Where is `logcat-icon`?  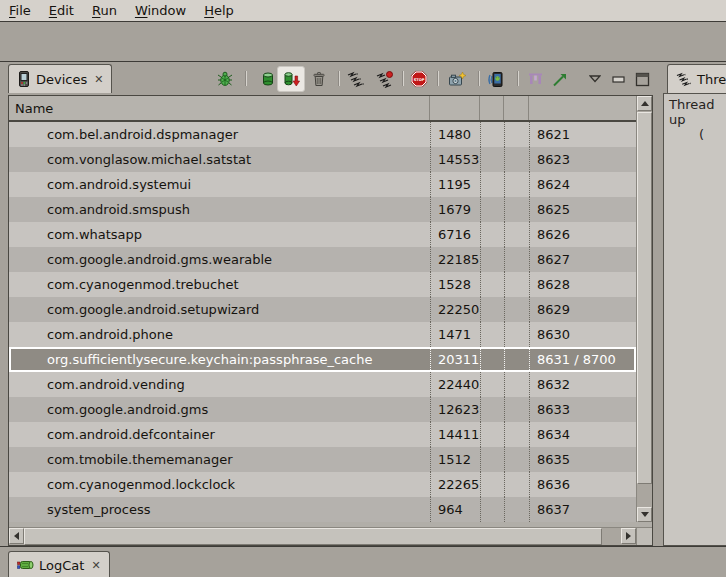 logcat-icon is located at coordinates (26, 565).